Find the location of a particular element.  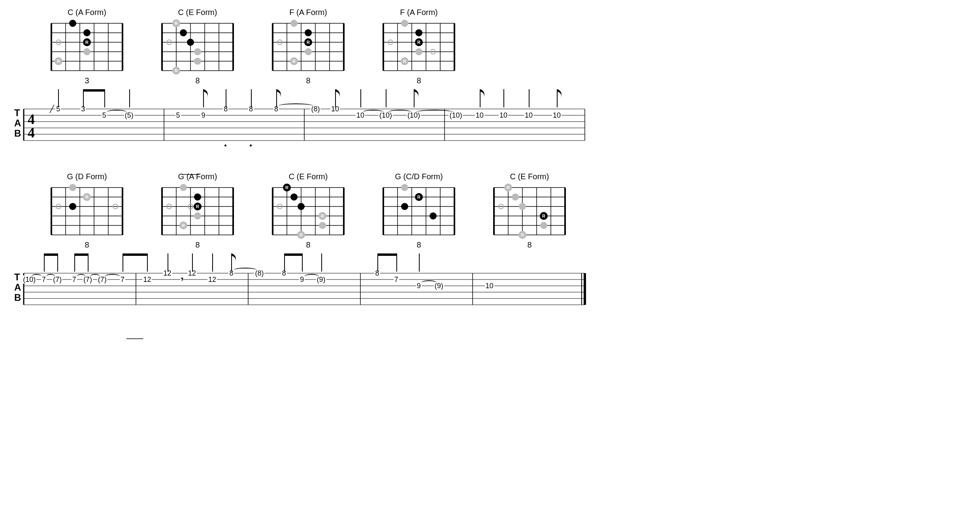

svg-text: A is located at coordinates (17, 123).